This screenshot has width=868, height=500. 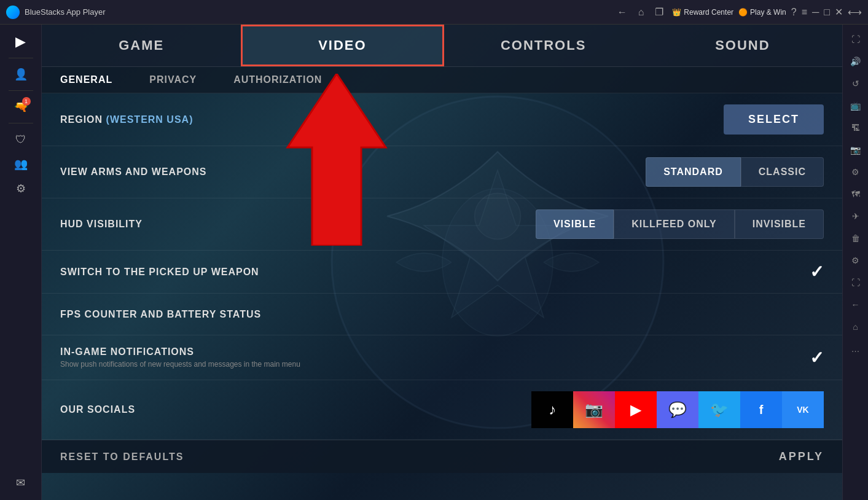 I want to click on right-snapshot-icon: 📷, so click(x=856, y=150).